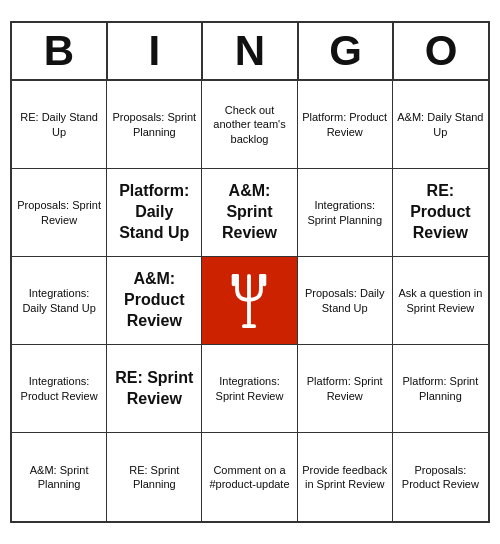 This screenshot has height=544, width=500. What do you see at coordinates (60, 389) in the screenshot?
I see `bingo-cell-15: Integrations: Product Review` at bounding box center [60, 389].